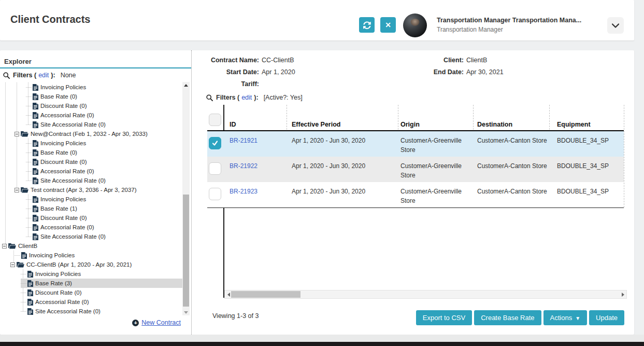  Describe the element at coordinates (607, 317) in the screenshot. I see `update-button: Update` at that location.